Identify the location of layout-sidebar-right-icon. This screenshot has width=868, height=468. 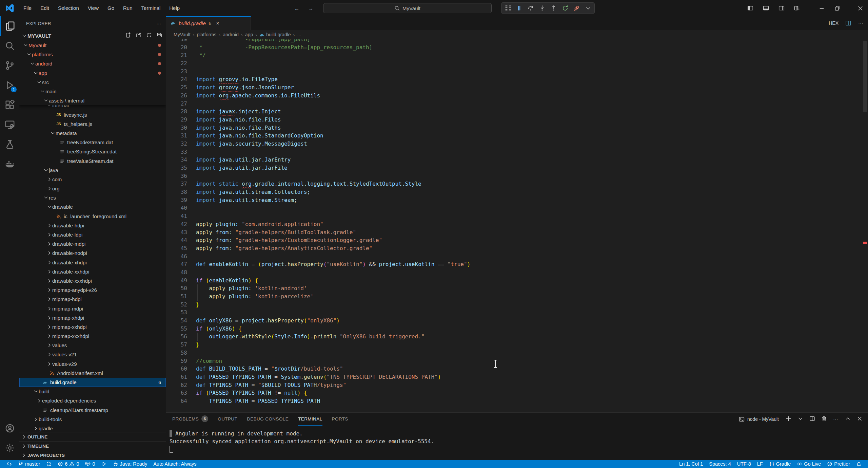
(782, 8).